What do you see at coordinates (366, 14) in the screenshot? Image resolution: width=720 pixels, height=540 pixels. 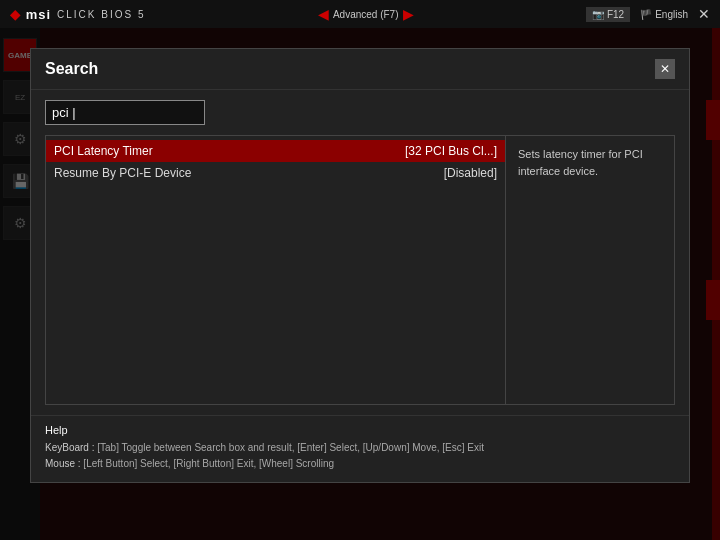 I see `advanced-mode-button: ◀ Advanced (F7) ▶` at bounding box center [366, 14].